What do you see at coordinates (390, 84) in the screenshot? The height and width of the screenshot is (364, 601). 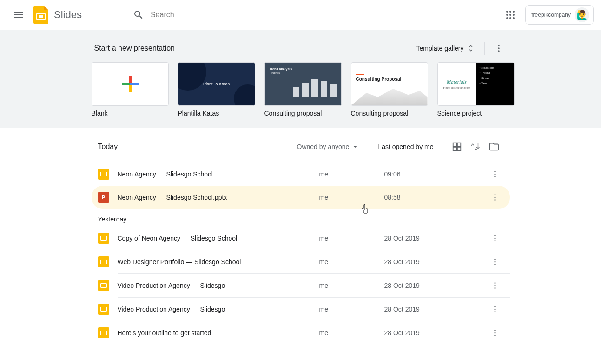 I see `template-thumb: Consulting Proposal` at bounding box center [390, 84].